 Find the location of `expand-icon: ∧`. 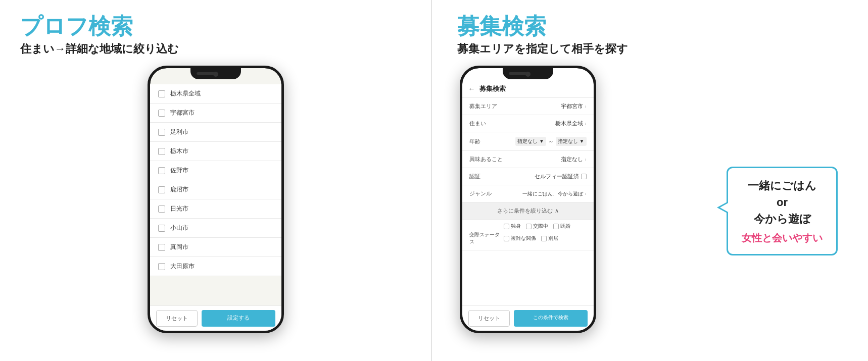

expand-icon: ∧ is located at coordinates (557, 211).